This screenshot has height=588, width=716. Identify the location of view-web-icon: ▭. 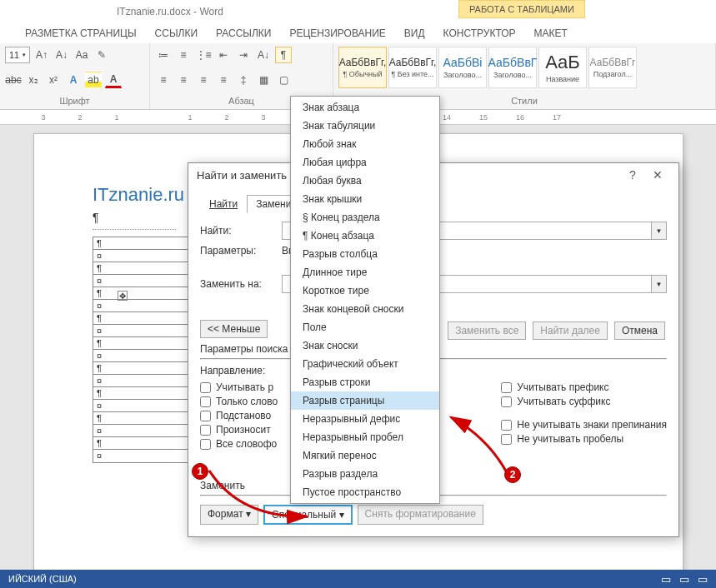
(703, 580).